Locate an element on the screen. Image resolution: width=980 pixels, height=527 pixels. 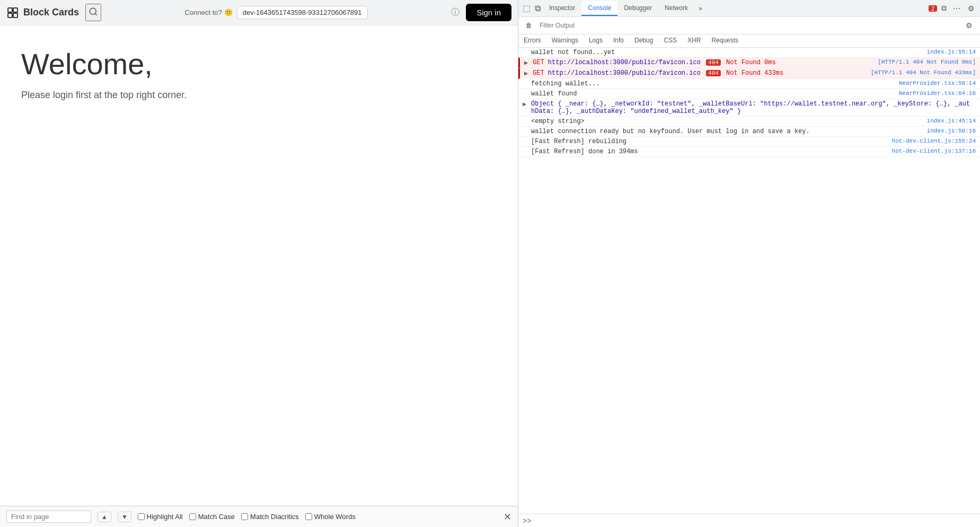
console-entry: wallet connection ready but no keyfound.… is located at coordinates (749, 131).